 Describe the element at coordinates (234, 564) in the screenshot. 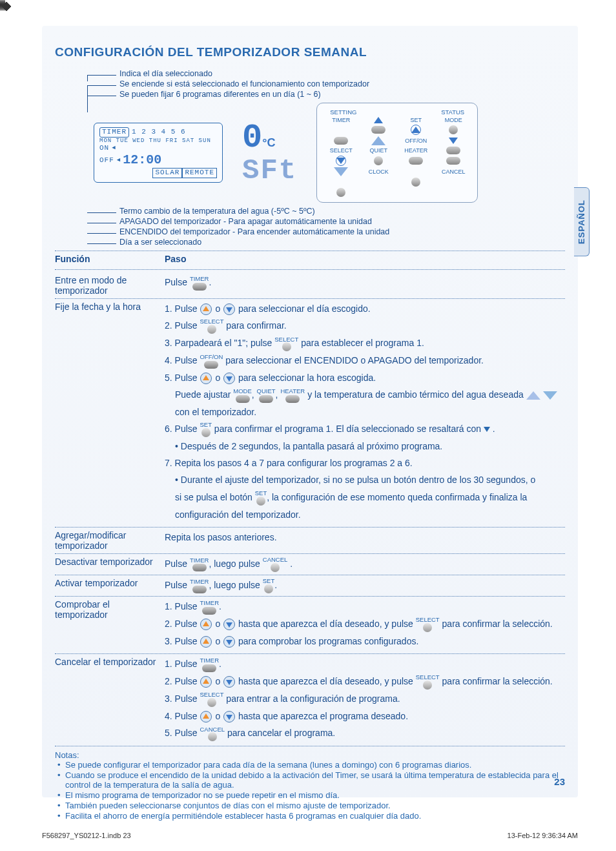

I see `text: , luego pulse` at that location.